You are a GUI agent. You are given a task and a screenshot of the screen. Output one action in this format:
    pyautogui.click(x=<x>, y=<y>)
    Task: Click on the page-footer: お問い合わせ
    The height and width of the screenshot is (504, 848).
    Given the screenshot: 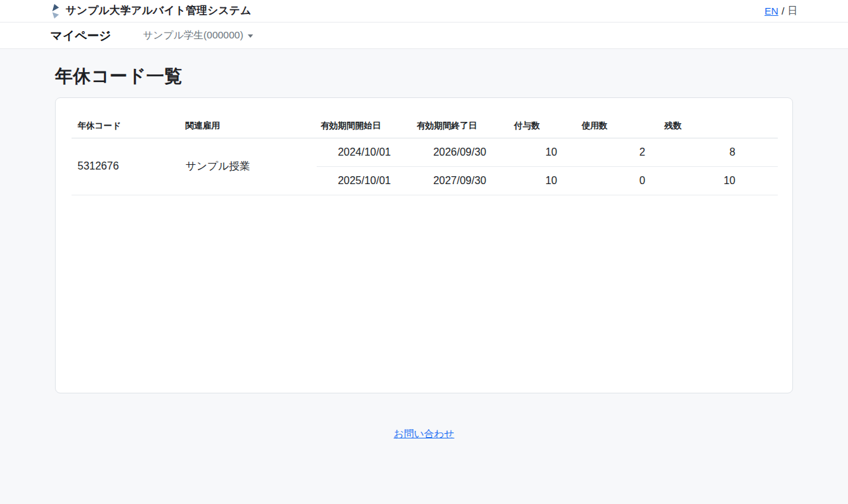 What is the action you would take?
    pyautogui.click(x=424, y=434)
    